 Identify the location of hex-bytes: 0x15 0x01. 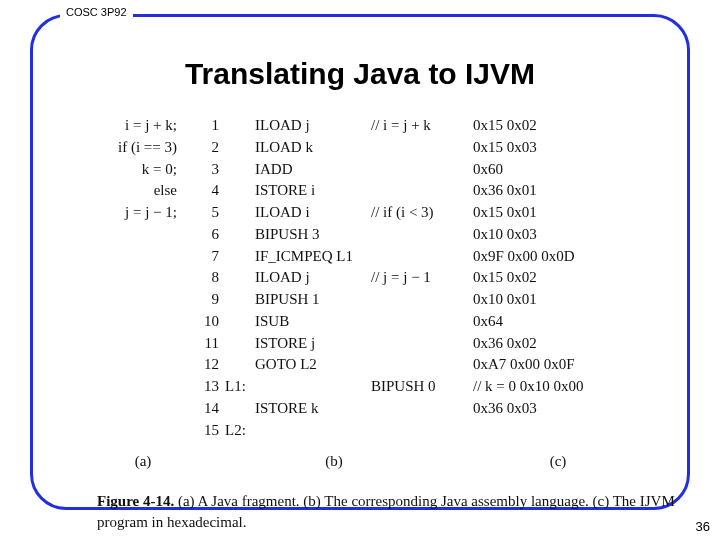
(558, 213).